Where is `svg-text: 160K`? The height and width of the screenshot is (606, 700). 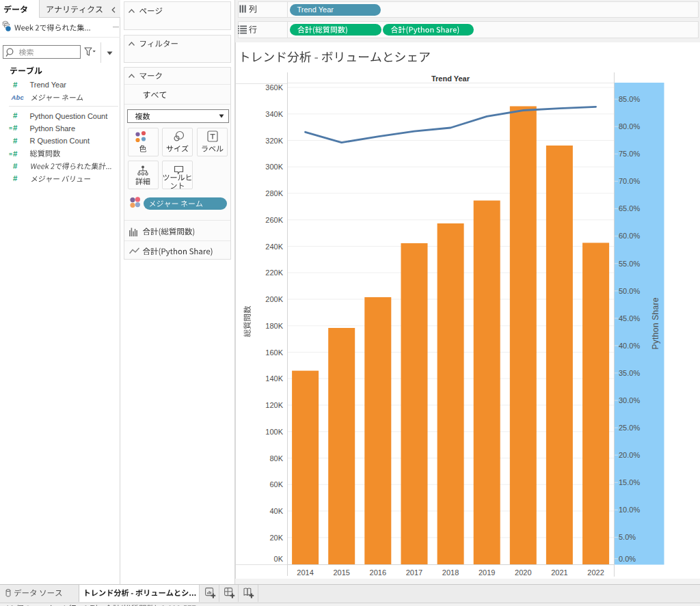
svg-text: 160K is located at coordinates (274, 353).